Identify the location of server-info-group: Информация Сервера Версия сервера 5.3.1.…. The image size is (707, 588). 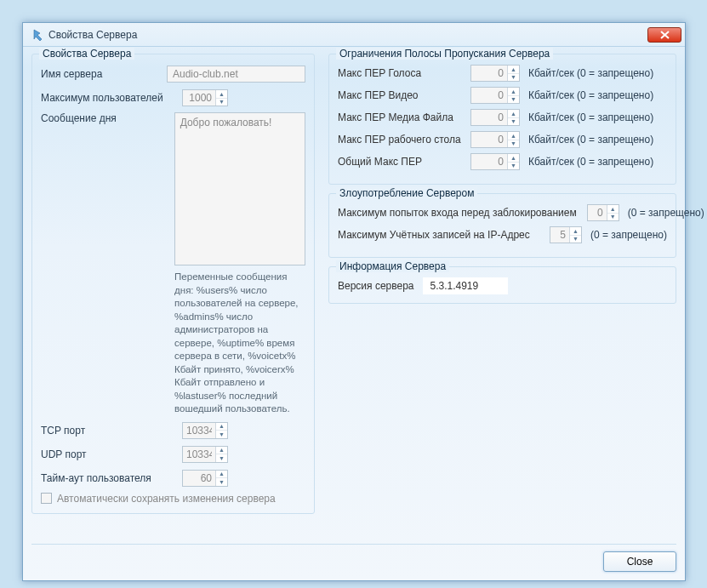
(502, 285).